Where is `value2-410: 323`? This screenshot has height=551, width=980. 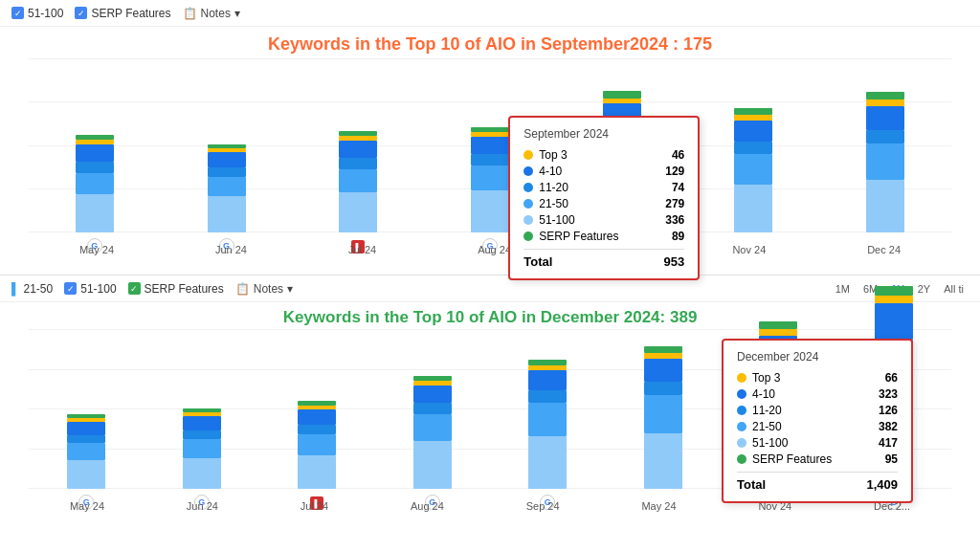 value2-410: 323 is located at coordinates (888, 394).